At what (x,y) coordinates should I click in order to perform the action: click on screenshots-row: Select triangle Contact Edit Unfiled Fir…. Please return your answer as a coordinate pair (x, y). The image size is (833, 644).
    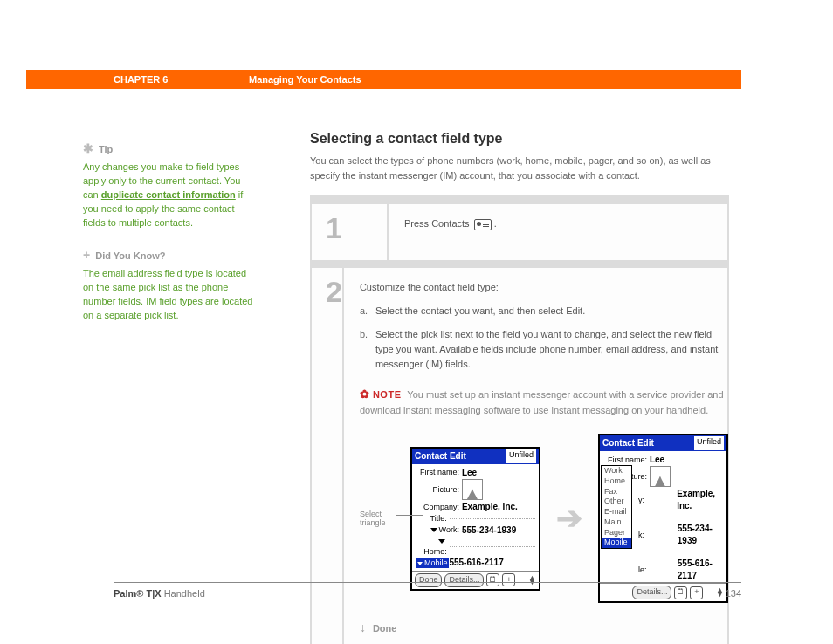
    Looking at the image, I should click on (544, 518).